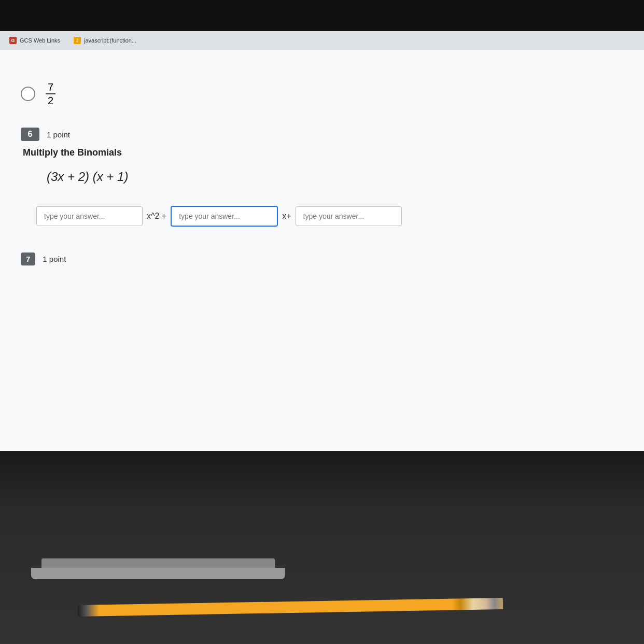  What do you see at coordinates (51, 94) in the screenshot?
I see `fraction-display: 7 2` at bounding box center [51, 94].